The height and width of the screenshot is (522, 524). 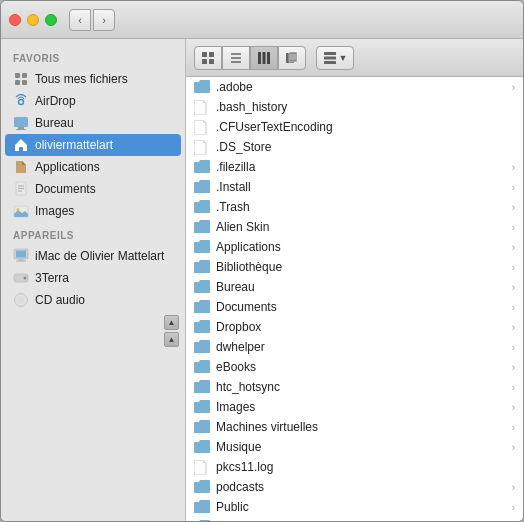 I want to click on list-item: Sites›, so click(x=354, y=519).